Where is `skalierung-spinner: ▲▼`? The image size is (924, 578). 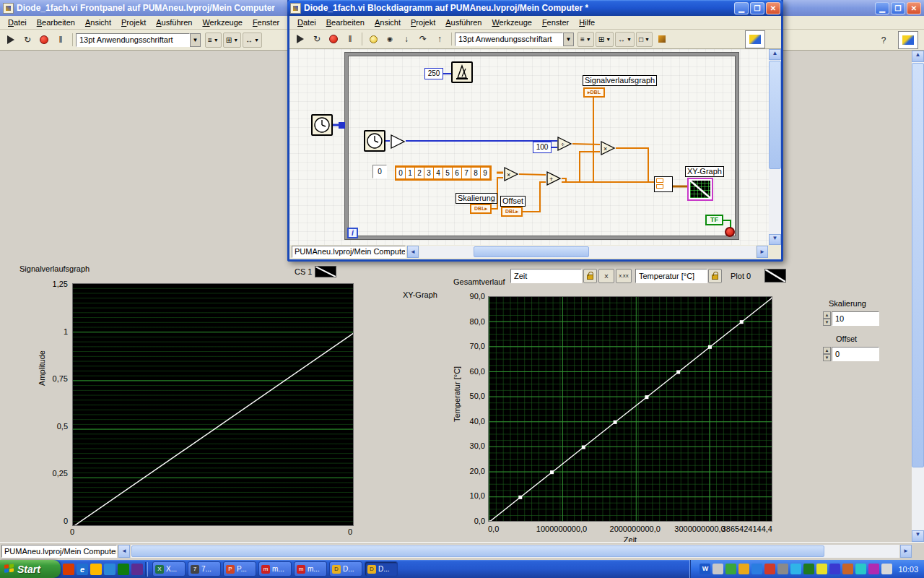
skalierung-spinner: ▲▼ is located at coordinates (827, 319).